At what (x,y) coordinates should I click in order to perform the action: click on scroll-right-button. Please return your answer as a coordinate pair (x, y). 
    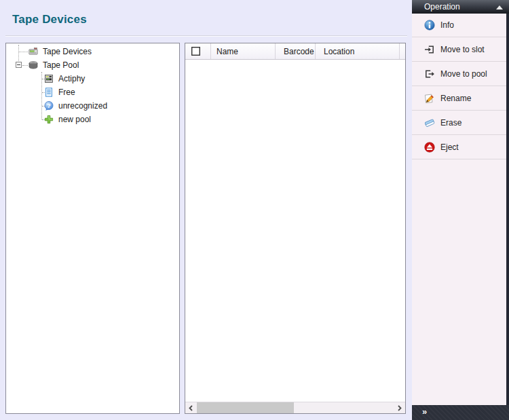
    Looking at the image, I should click on (399, 408).